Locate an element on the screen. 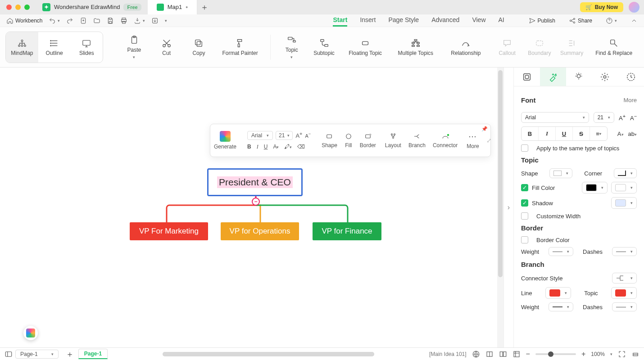  pin-icon: 📌 is located at coordinates (485, 129).